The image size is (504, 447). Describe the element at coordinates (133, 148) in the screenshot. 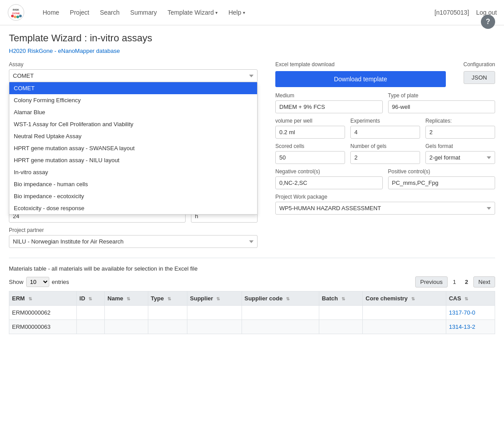

I see `assay-item-hprt-swansea: HPRT gene mutation assay - SWANSEA layou…` at that location.